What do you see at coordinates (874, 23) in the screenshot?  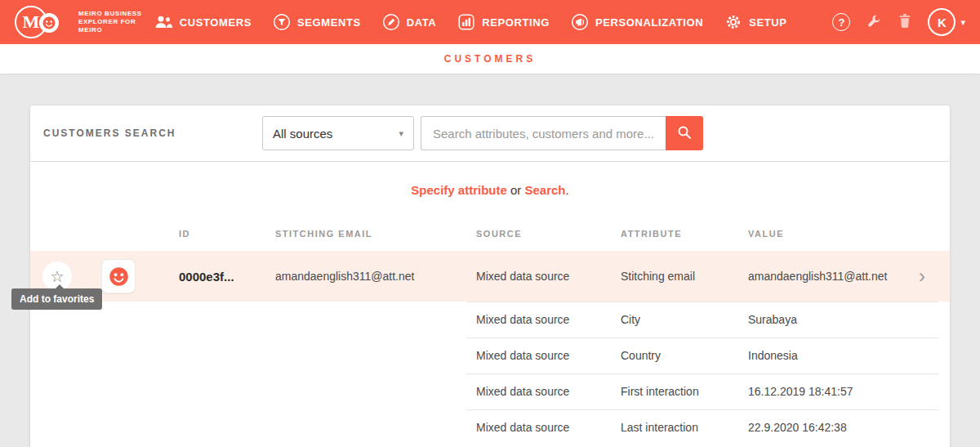 I see `wrench-icon` at bounding box center [874, 23].